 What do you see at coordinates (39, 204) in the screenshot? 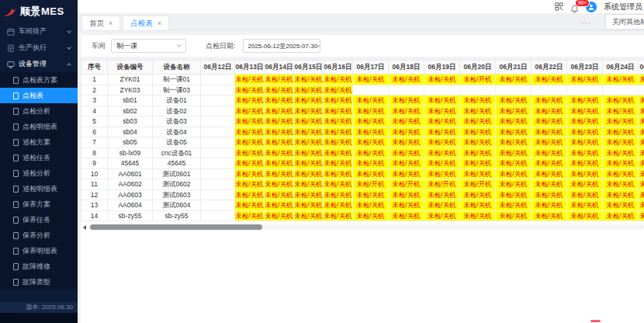
I see `sidebar-subitem-9: 保养方案` at bounding box center [39, 204].